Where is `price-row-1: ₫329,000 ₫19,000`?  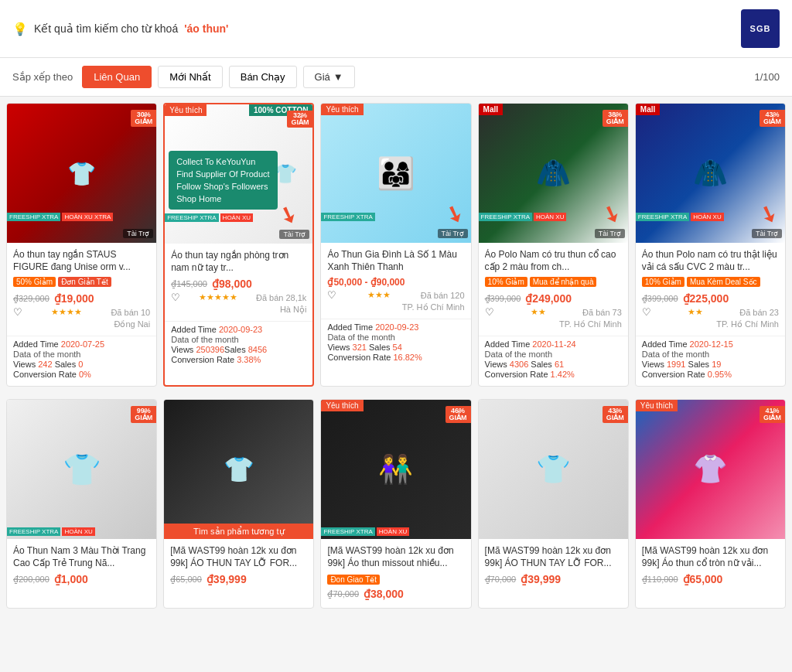
price-row-1: ₫329,000 ₫19,000 is located at coordinates (82, 298).